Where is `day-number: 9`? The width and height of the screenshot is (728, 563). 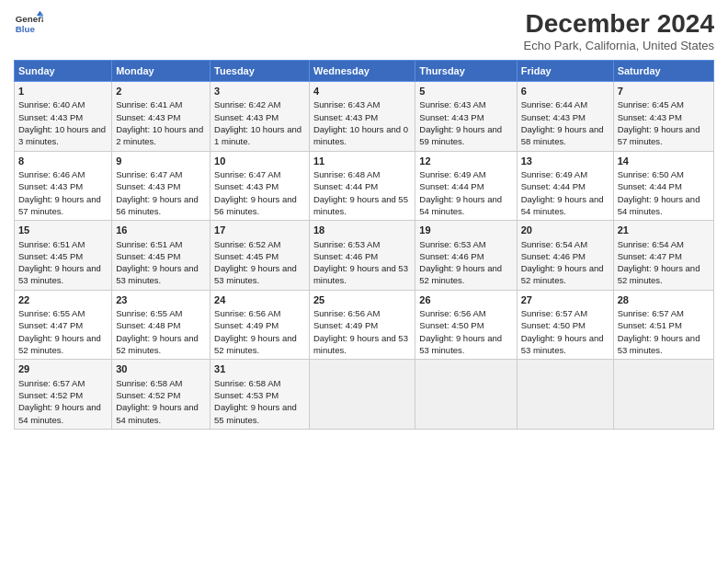 day-number: 9 is located at coordinates (161, 162).